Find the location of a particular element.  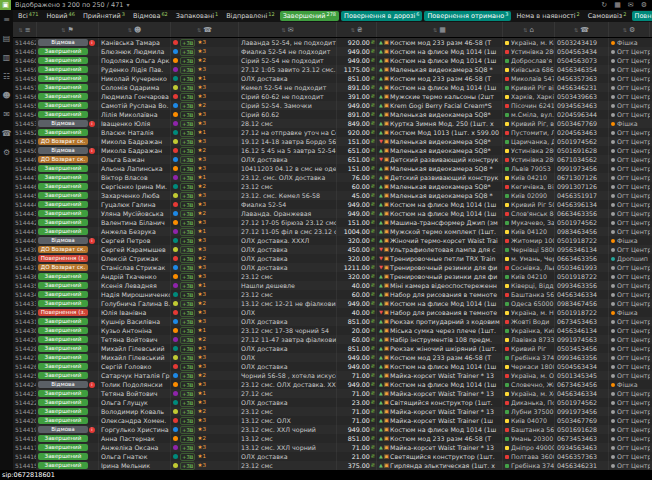

customer-name: Анжела Безрука is located at coordinates (135, 232).